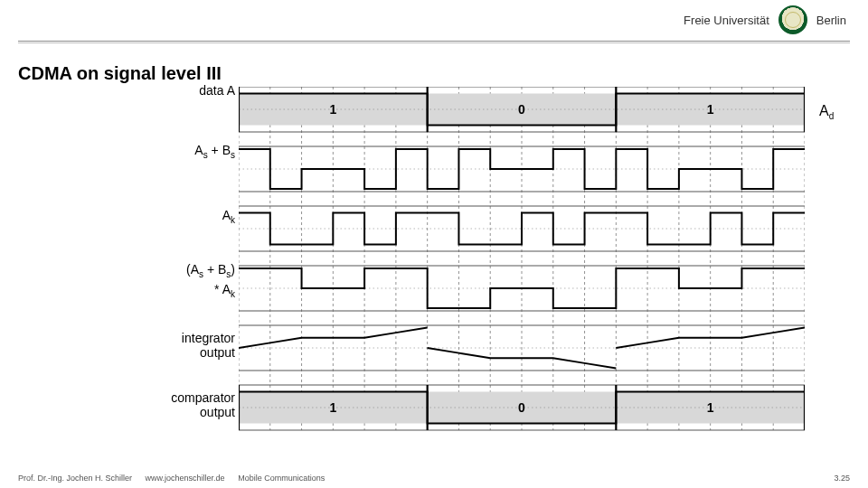 This screenshot has width=868, height=488. I want to click on header-divider-shadow, so click(434, 43).